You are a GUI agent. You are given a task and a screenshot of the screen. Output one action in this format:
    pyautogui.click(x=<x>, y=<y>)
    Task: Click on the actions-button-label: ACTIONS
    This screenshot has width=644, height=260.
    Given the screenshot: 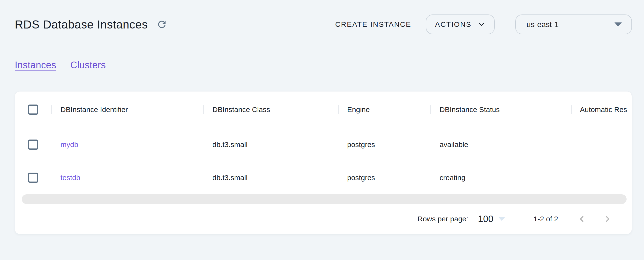 What is the action you would take?
    pyautogui.click(x=453, y=24)
    